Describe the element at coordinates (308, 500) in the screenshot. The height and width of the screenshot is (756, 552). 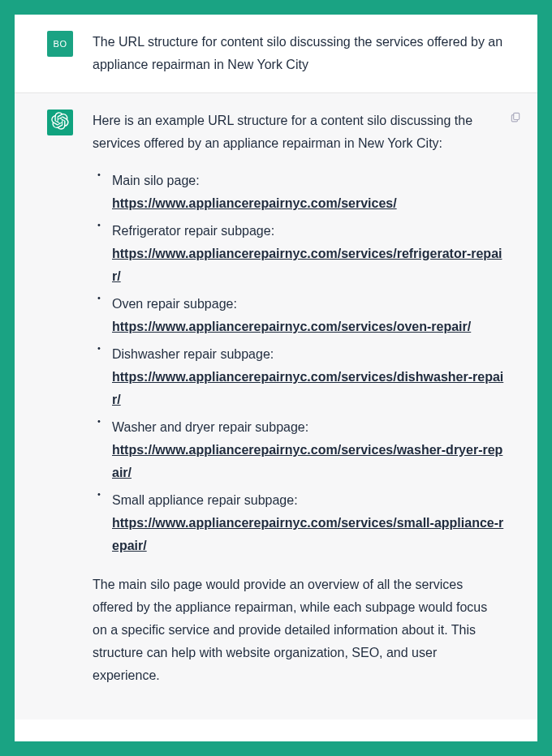
I see `item-label: Small appliance repair subpage:` at that location.